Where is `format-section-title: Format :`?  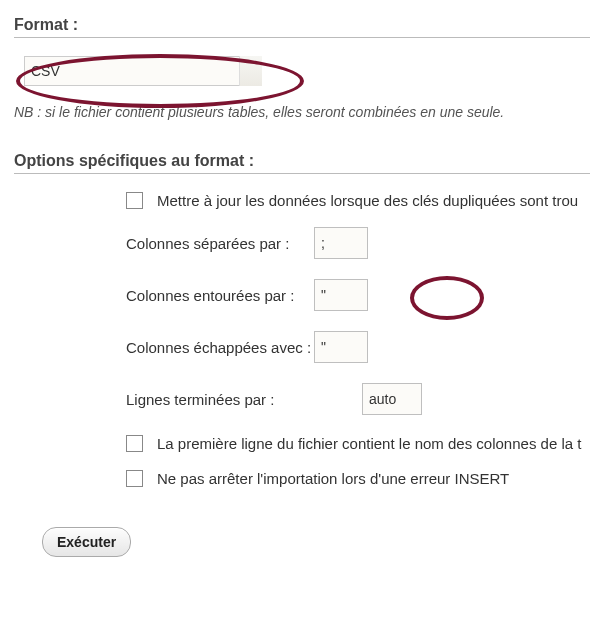 format-section-title: Format : is located at coordinates (302, 27).